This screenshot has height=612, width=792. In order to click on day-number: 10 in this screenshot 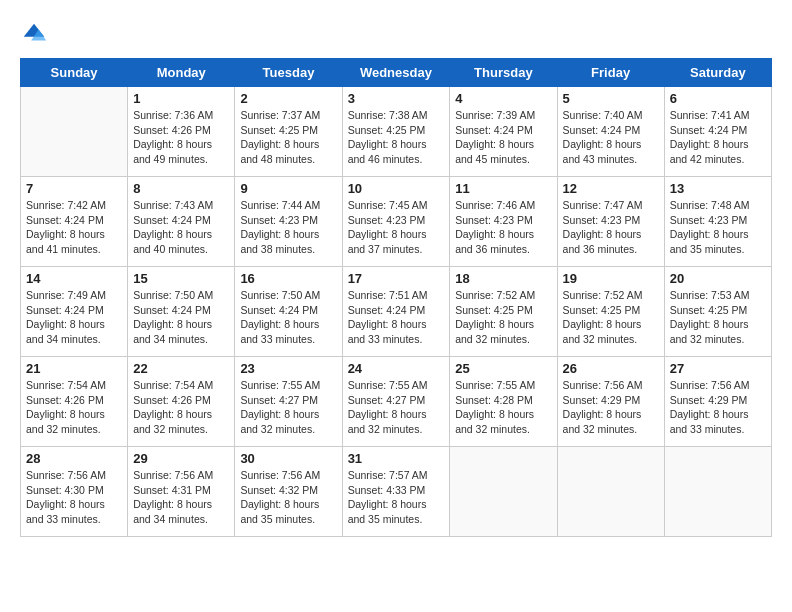, I will do `click(396, 188)`.